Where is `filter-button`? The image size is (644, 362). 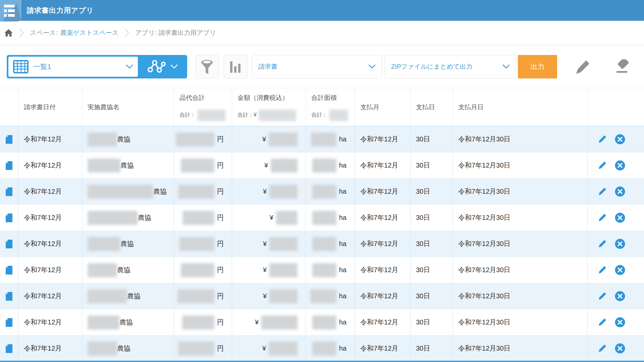
filter-button is located at coordinates (207, 67).